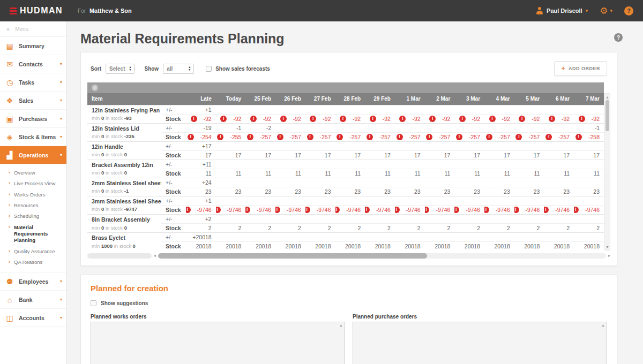 This screenshot has height=364, width=643. What do you see at coordinates (120, 69) in the screenshot?
I see `sort-select: Select ▴▾` at bounding box center [120, 69].